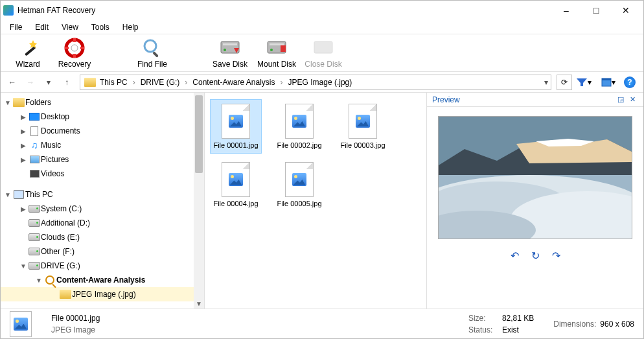 This screenshot has width=644, height=339. I want to click on recovery-label: Recovery, so click(75, 64).